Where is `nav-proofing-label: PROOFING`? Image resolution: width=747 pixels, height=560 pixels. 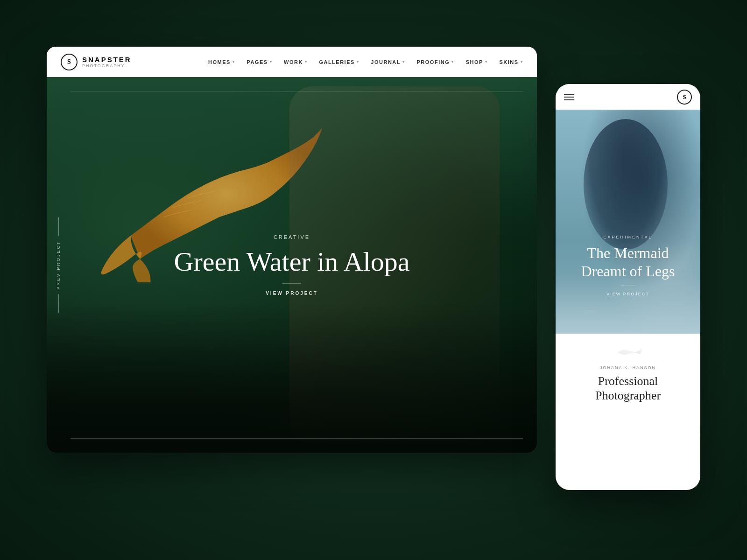 nav-proofing-label: PROOFING is located at coordinates (433, 62).